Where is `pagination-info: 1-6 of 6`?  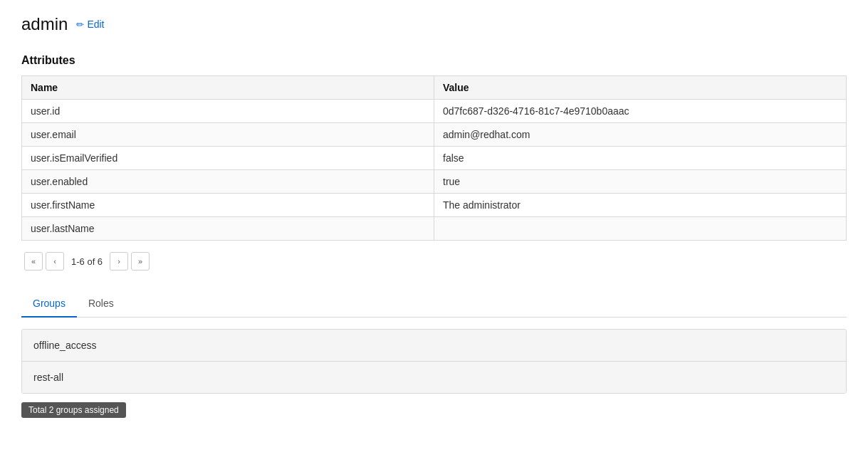
pagination-info: 1-6 of 6 is located at coordinates (87, 262).